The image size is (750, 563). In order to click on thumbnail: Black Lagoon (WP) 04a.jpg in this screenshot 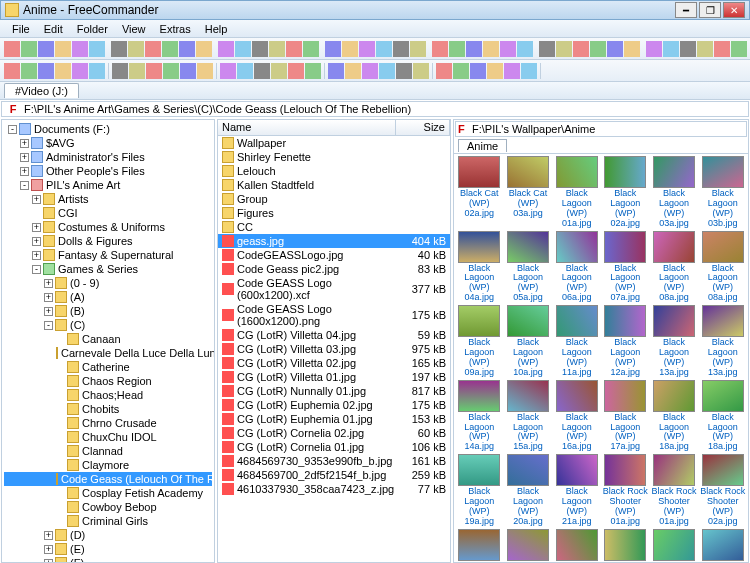, I will do `click(480, 268)`.